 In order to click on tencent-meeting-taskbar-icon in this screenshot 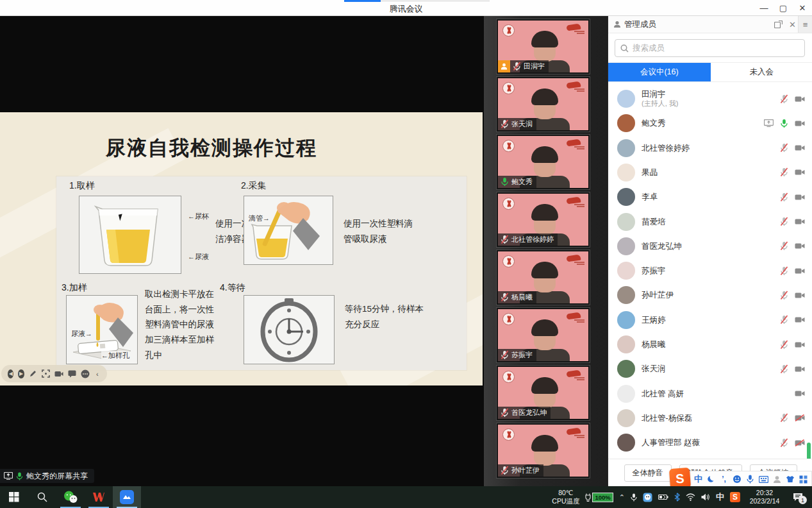, I will do `click(127, 497)`.